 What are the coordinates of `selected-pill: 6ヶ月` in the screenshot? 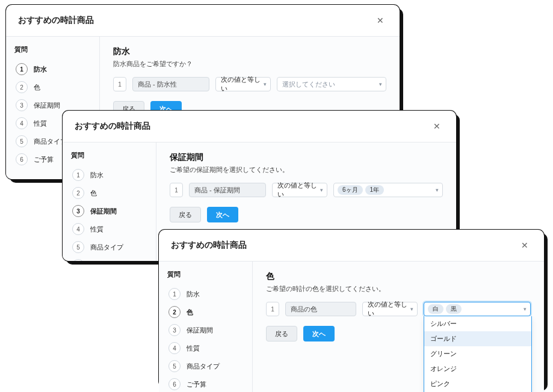 It's located at (350, 190).